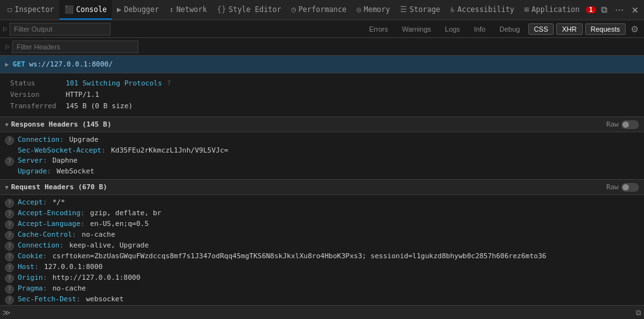 The width and height of the screenshot is (644, 319). I want to click on request-method: GET, so click(19, 65).